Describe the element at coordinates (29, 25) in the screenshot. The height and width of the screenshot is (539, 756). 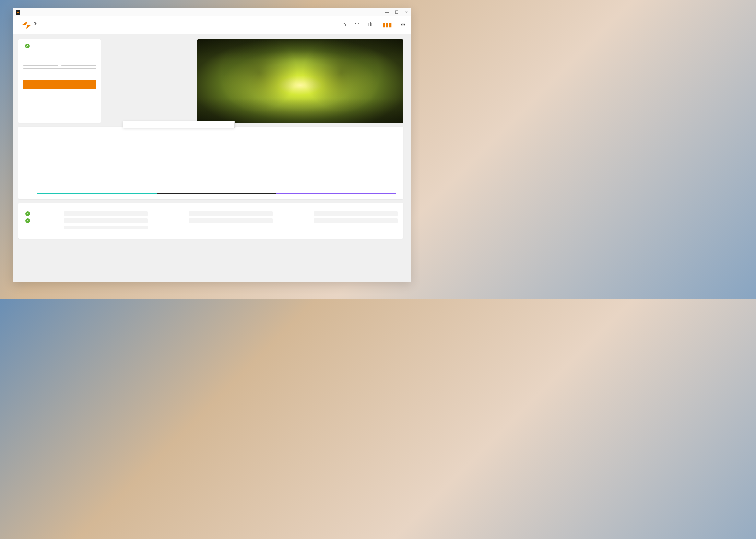
I see `logo: ®` at that location.